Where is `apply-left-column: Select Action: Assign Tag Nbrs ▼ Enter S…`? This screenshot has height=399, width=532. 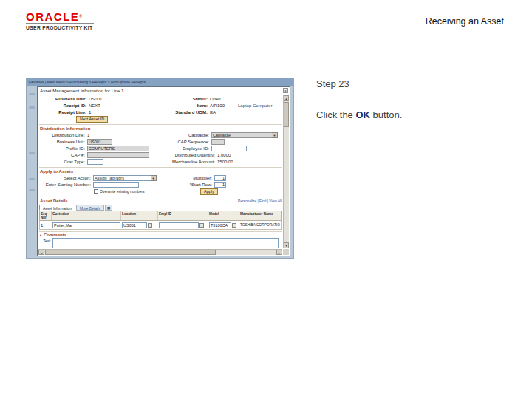 apply-left-column: Select Action: Assign Tag Nbrs ▼ Enter S… is located at coordinates (109, 185).